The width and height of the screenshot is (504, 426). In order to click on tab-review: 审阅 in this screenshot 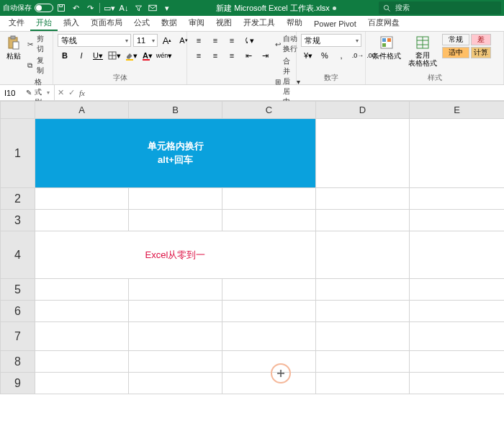, I will do `click(197, 23)`.